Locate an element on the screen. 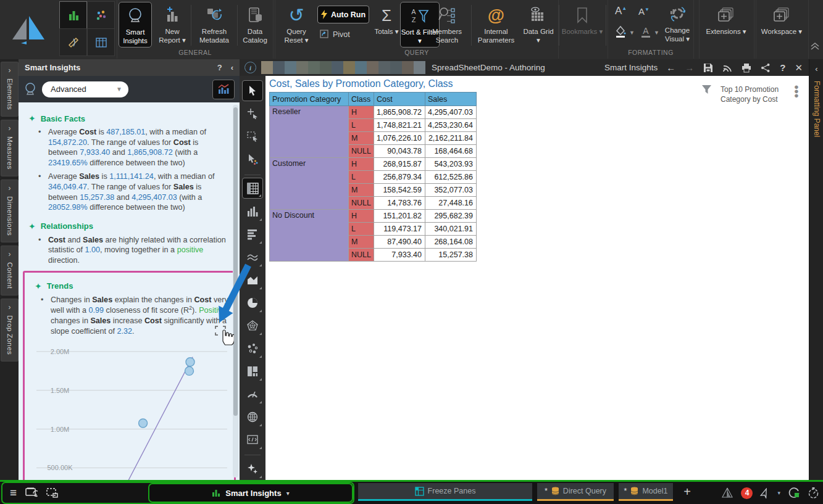 The height and width of the screenshot is (504, 823). sales-cell: 4,253,230.64 is located at coordinates (451, 126).